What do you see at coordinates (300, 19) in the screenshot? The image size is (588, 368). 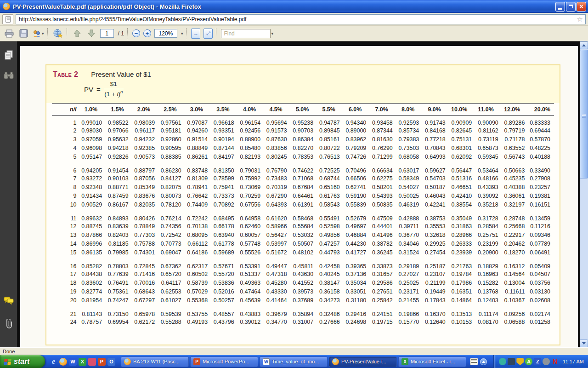 I see `url-input` at bounding box center [300, 19].